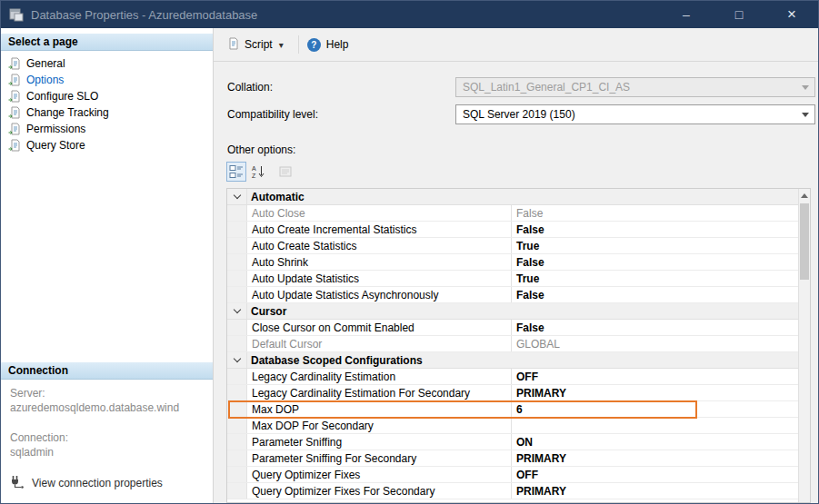 This screenshot has width=819, height=504. What do you see at coordinates (654, 343) in the screenshot?
I see `property-value: GLOBAL` at bounding box center [654, 343].